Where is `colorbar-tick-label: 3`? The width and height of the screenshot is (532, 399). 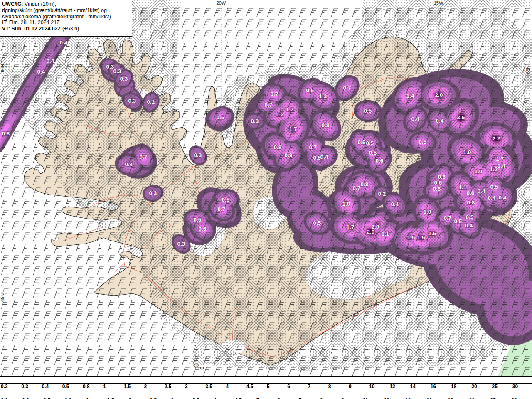 colorbar-tick-label: 3 is located at coordinates (173, 398).